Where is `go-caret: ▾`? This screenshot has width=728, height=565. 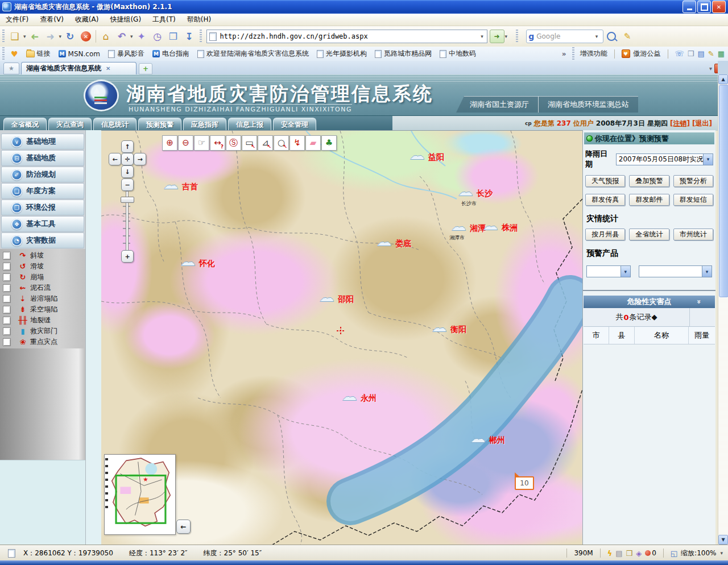 go-caret: ▾ is located at coordinates (506, 36).